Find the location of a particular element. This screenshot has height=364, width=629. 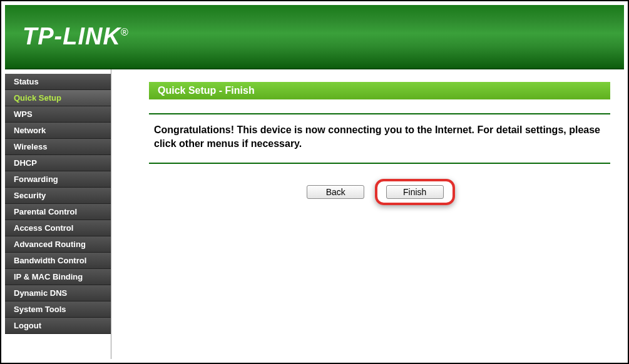

sidebar-item-label: Bandwidth Control is located at coordinates (50, 260).